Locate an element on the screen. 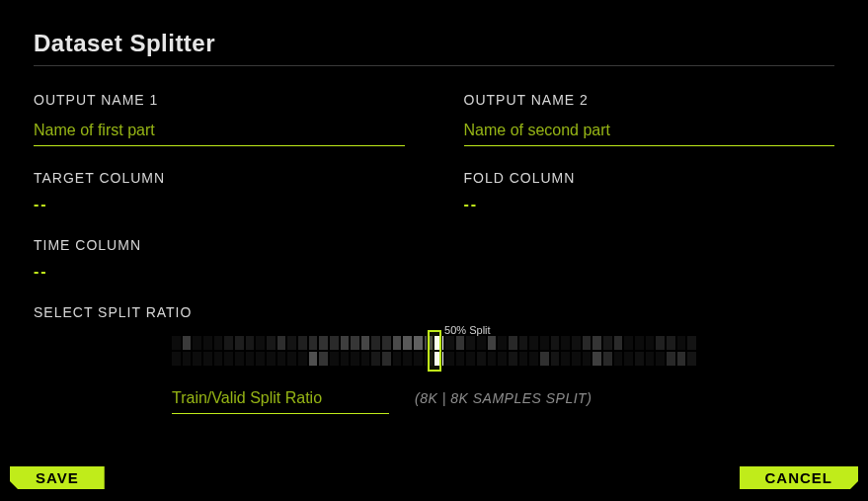 This screenshot has height=501, width=868. output2-label: OUTPUT NAME 2 is located at coordinates (650, 100).